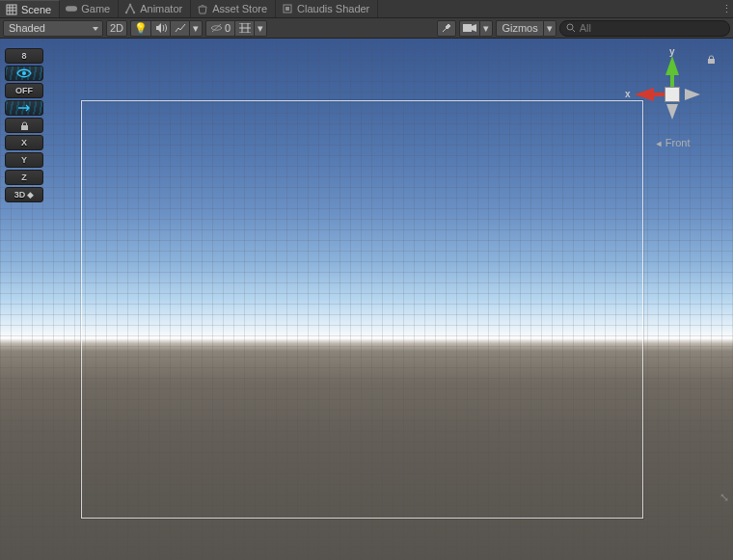 Image resolution: width=733 pixels, height=560 pixels. Describe the element at coordinates (24, 143) in the screenshot. I see `overlay-x-button: X` at that location.